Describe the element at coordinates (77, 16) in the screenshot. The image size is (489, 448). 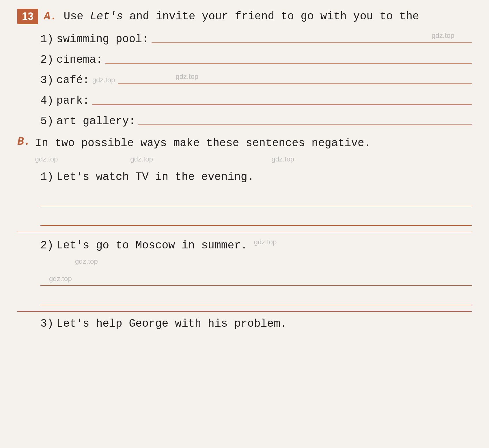
I see `instruction-text-use: Use` at that location.